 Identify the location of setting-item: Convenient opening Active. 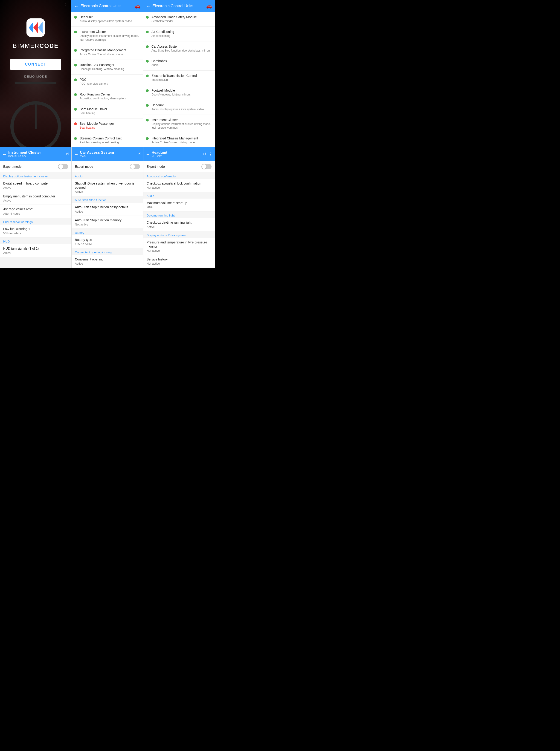
(107, 261).